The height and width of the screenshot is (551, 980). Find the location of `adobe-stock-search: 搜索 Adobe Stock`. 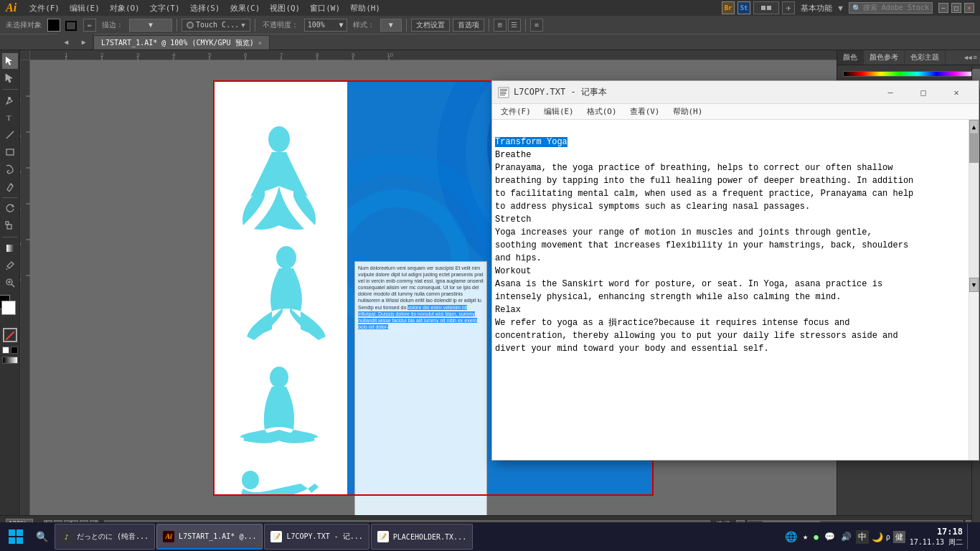

adobe-stock-search: 搜索 Adobe Stock is located at coordinates (896, 8).